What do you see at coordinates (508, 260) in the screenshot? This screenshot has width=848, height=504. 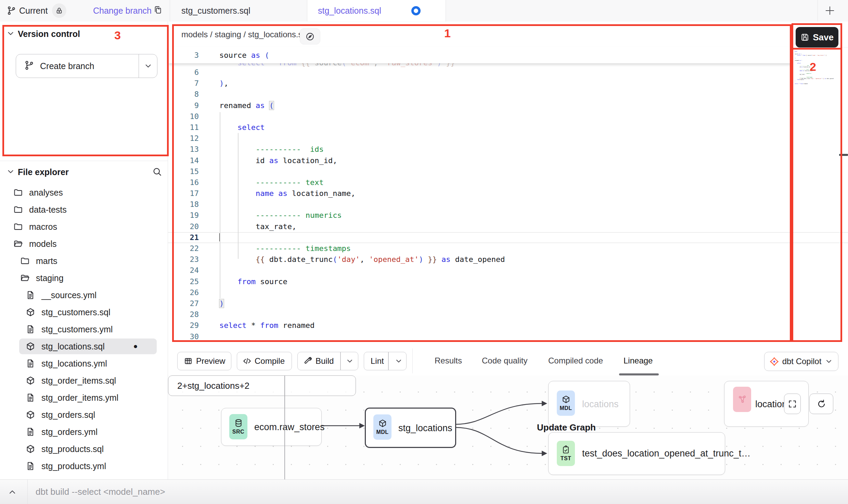 I see `code-line: 23 {{ dbt.date_trunc('day', 'opened_at')…` at bounding box center [508, 260].